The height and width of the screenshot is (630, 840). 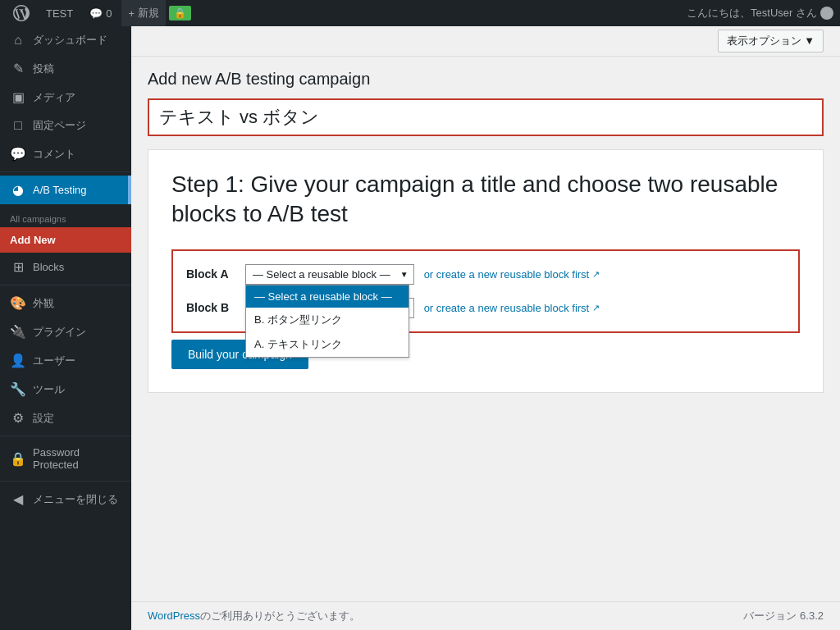 What do you see at coordinates (512, 274) in the screenshot?
I see `block-a-create-link: or create a new reusable block first ↗` at bounding box center [512, 274].